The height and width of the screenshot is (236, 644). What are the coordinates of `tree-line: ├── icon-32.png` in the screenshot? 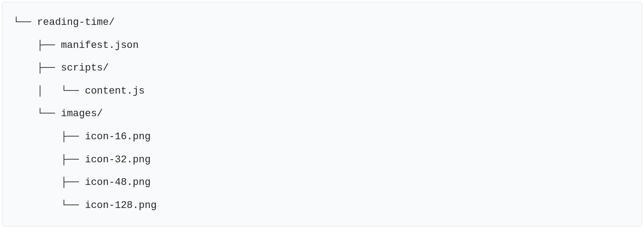 It's located at (322, 160).